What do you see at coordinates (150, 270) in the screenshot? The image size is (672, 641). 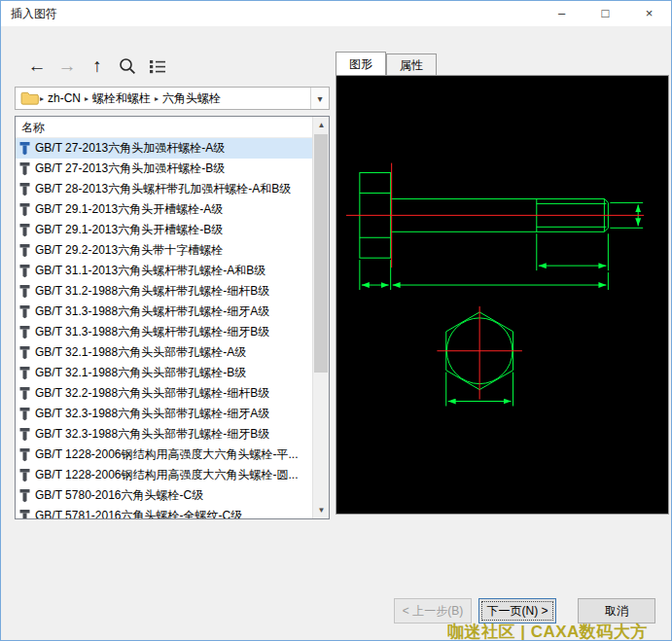 I see `list-item-label: GB/T 31.1-2013六角头螺杆带孔螺栓-A和B级` at bounding box center [150, 270].